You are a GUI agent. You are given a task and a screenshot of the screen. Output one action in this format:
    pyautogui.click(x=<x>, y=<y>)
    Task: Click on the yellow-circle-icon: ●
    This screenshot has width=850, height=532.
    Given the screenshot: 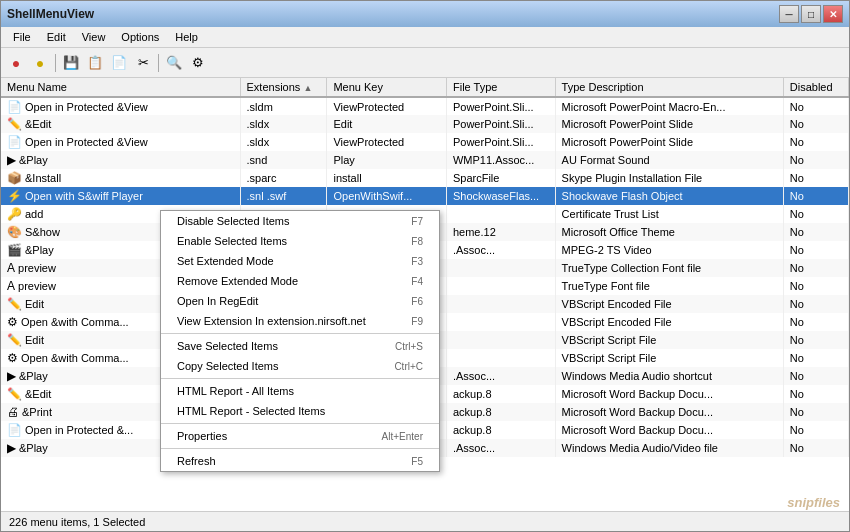 What is the action you would take?
    pyautogui.click(x=40, y=63)
    